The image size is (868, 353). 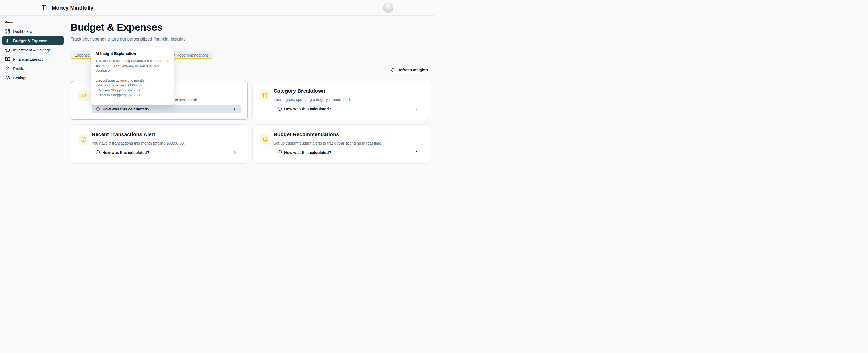 I want to click on sidebar-nav: Dashboard Budget & Expense Investment & …, so click(x=33, y=55).